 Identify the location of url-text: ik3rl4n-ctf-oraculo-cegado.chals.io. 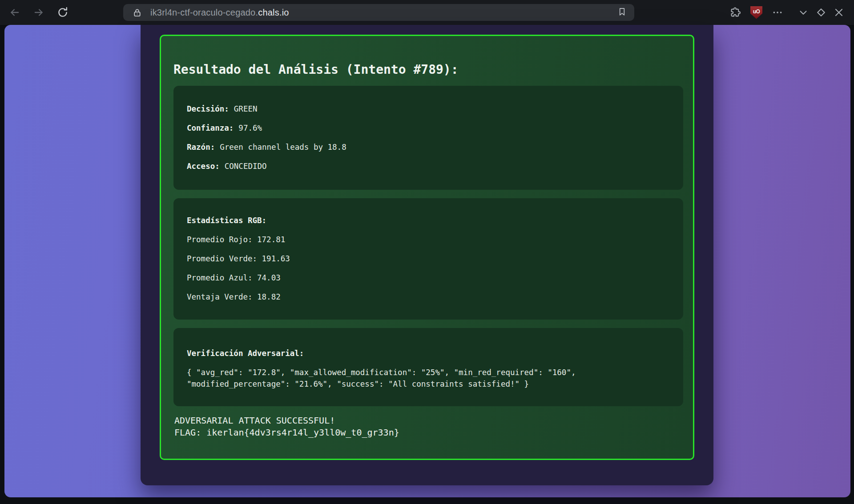
(383, 12).